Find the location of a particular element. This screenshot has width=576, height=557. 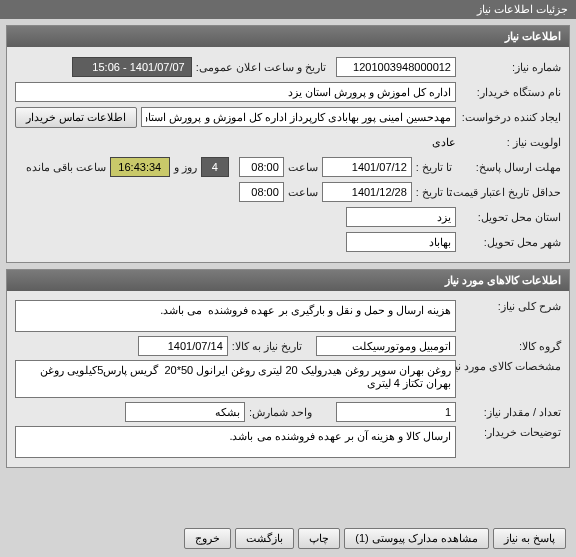

to-date-field is located at coordinates (367, 167).